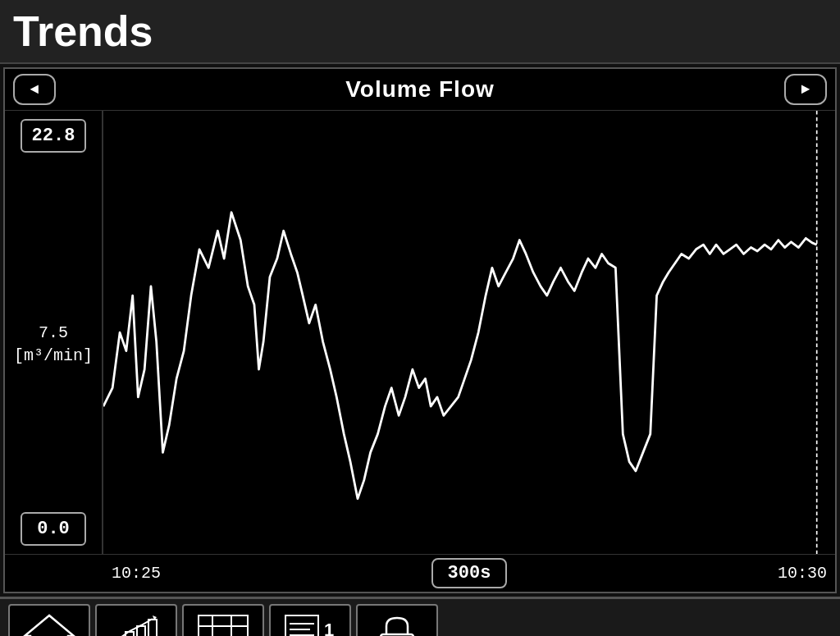  I want to click on time-interval: 300s, so click(469, 573).